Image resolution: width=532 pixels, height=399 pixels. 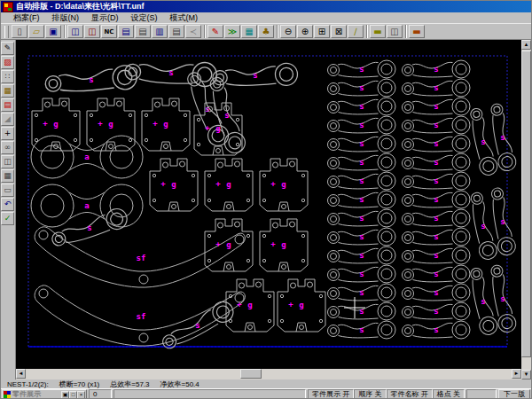 What do you see at coordinates (417, 32) in the screenshot?
I see `ruler-2-button: ▬` at bounding box center [417, 32].